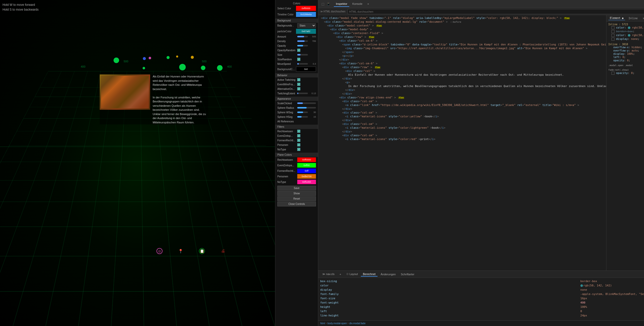 Image resolution: width=644 pixels, height=326 pixels. What do you see at coordinates (303, 112) in the screenshot?
I see `sphere-wseg-slider` at bounding box center [303, 112].